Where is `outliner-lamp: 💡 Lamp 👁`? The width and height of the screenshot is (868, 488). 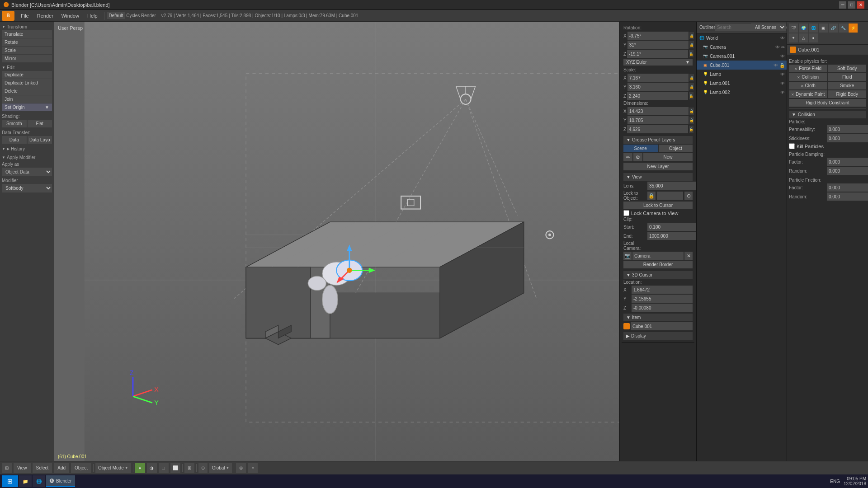 outliner-lamp: 💡 Lamp 👁 is located at coordinates (741, 74).